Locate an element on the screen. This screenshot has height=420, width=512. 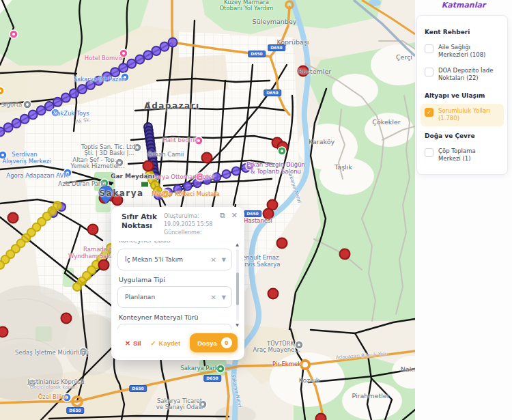
field-label: Konteyner Materyal Türü is located at coordinates (175, 317).